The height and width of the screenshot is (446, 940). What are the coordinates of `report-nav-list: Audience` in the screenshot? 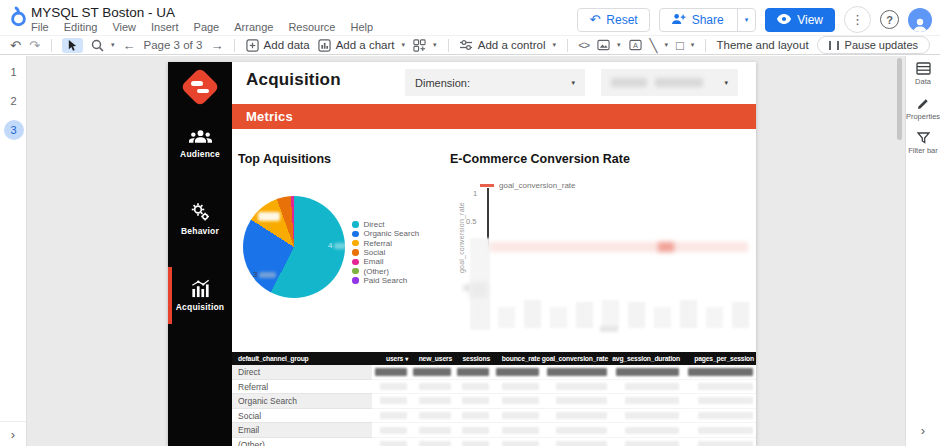 It's located at (200, 220).